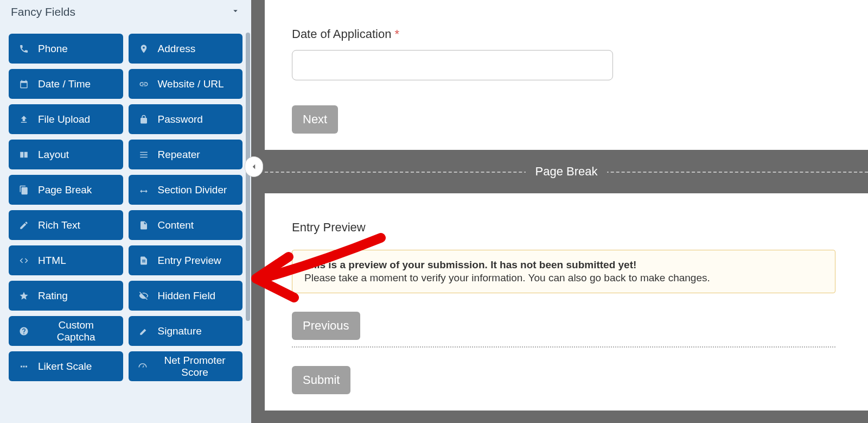 The height and width of the screenshot is (423, 868). I want to click on star-icon, so click(24, 296).